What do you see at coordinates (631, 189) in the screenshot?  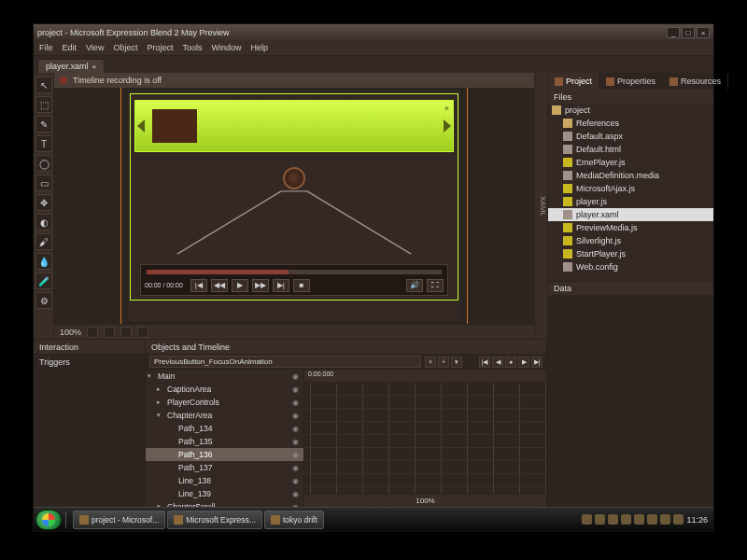 I see `file-item: MicrosoftAjax.js` at bounding box center [631, 189].